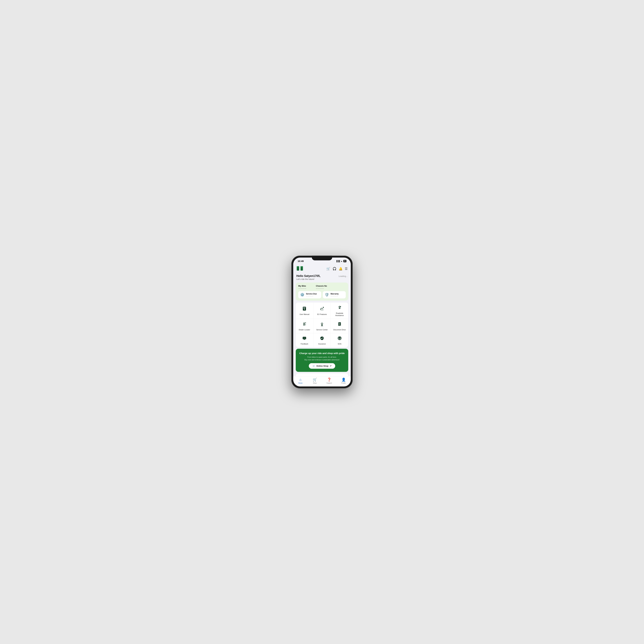 This screenshot has width=644, height=644. Describe the element at coordinates (346, 269) in the screenshot. I see `menu-icon: ☰` at that location.